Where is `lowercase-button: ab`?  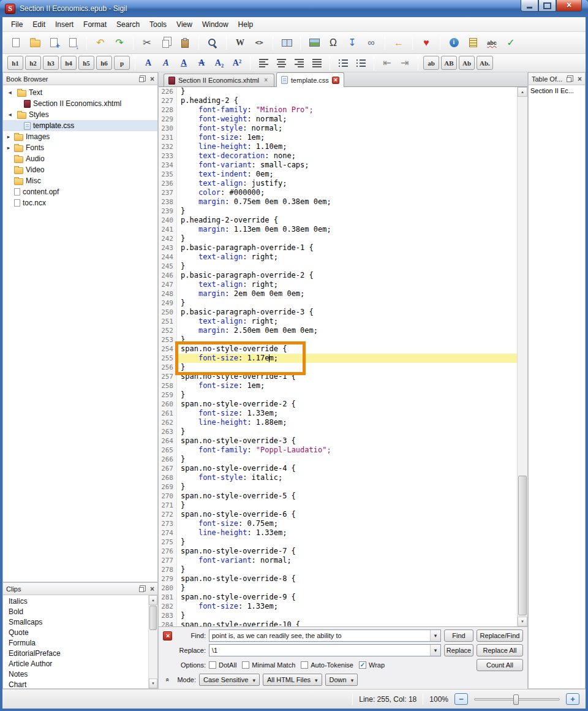
lowercase-button: ab is located at coordinates (431, 63).